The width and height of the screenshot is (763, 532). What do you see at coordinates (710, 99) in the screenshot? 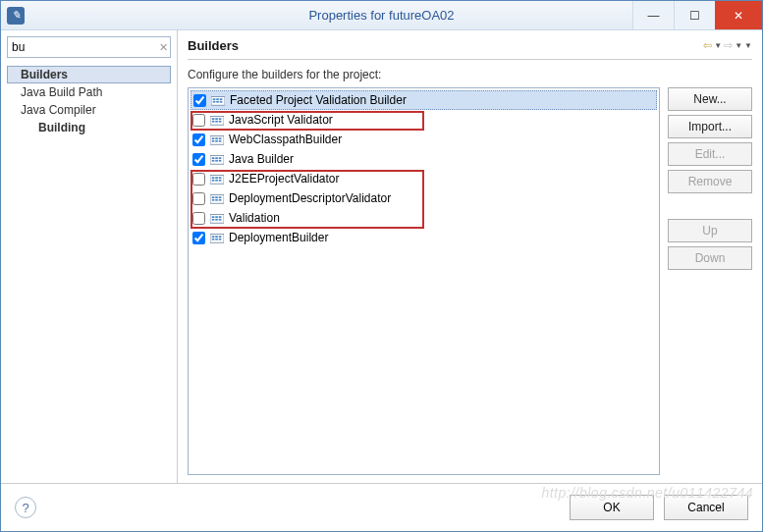
I see `new-button: New...` at bounding box center [710, 99].